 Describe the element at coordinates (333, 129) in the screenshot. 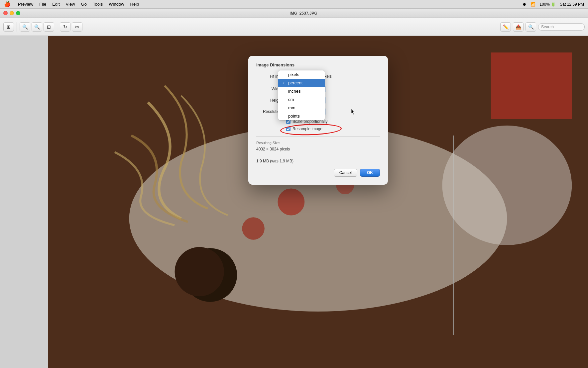

I see `resample-row: Resample image` at that location.